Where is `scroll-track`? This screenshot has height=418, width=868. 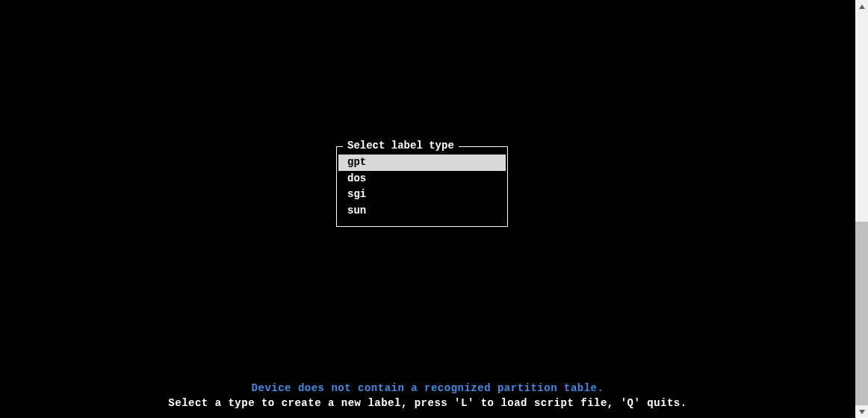 scroll-track is located at coordinates (862, 209).